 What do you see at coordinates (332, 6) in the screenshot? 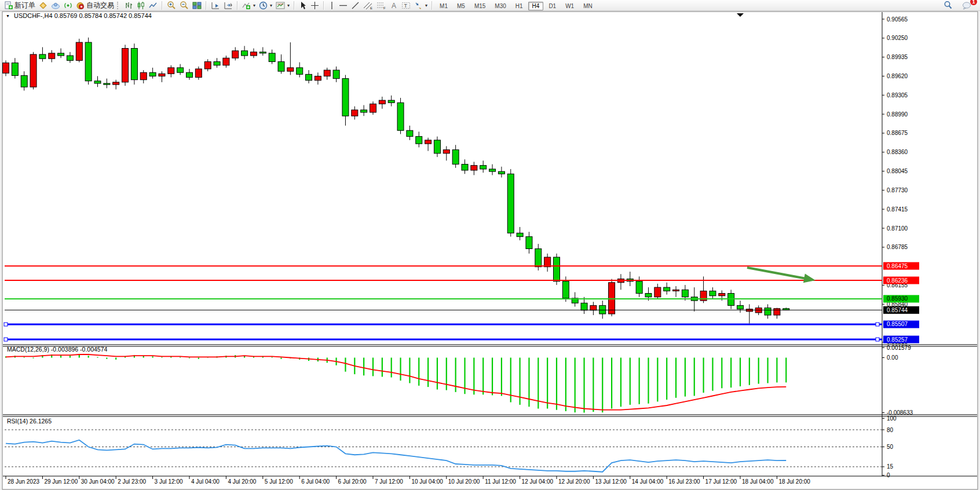
I see `vertical-line-button` at bounding box center [332, 6].